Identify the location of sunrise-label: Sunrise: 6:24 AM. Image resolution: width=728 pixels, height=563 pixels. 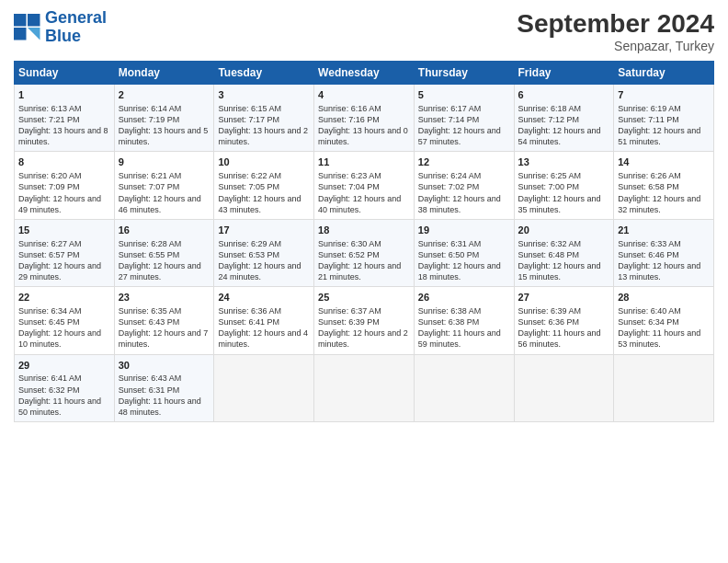
(450, 176).